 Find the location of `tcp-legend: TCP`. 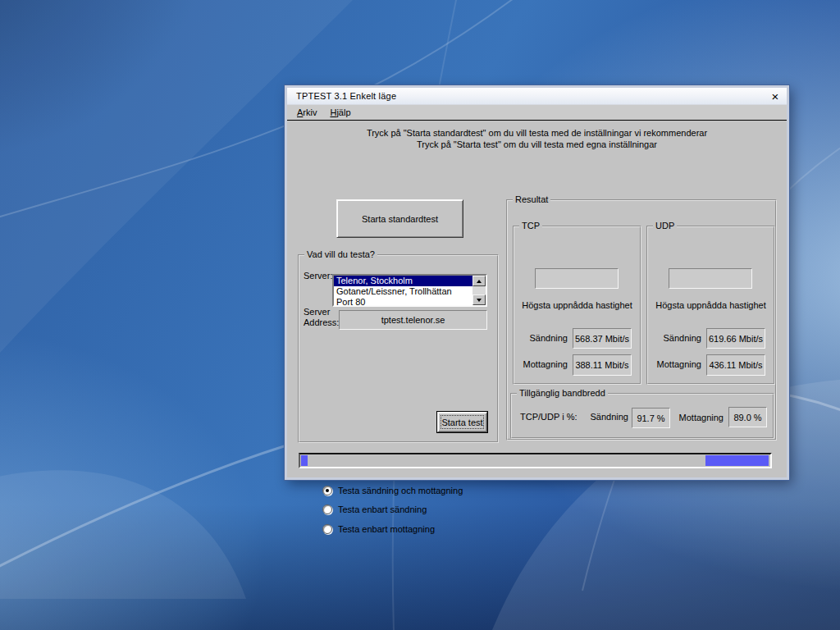

tcp-legend: TCP is located at coordinates (531, 226).